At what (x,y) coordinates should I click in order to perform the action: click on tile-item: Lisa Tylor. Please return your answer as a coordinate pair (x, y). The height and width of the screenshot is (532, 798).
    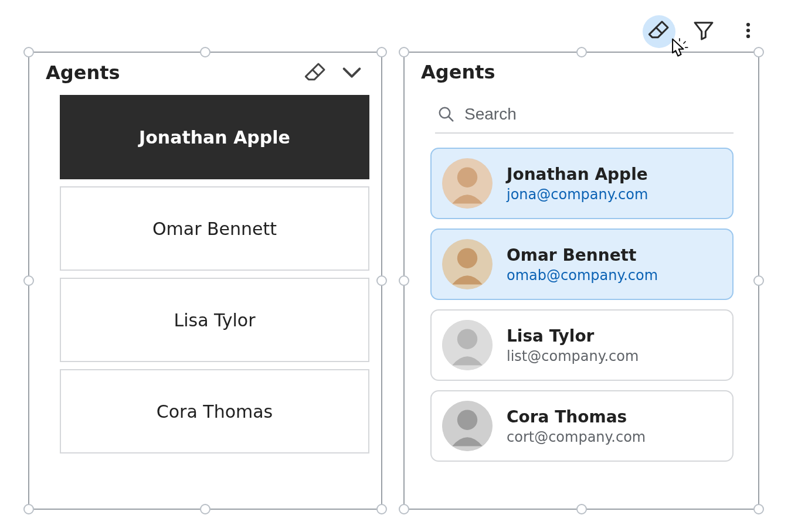
    Looking at the image, I should click on (215, 320).